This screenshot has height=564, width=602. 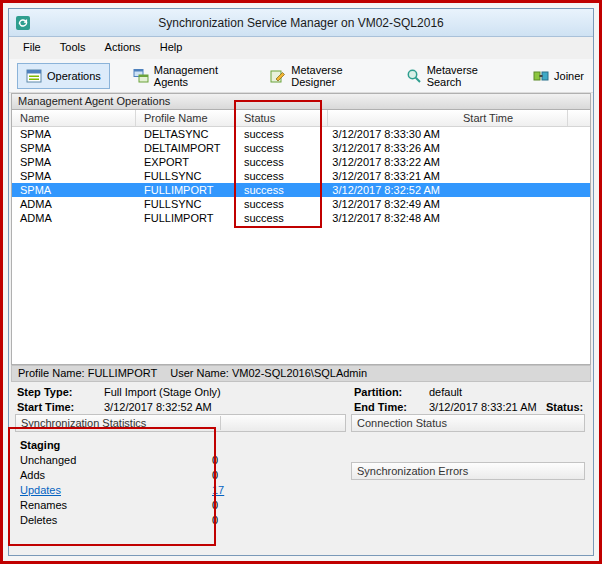 I want to click on partition-value: default, so click(x=446, y=392).